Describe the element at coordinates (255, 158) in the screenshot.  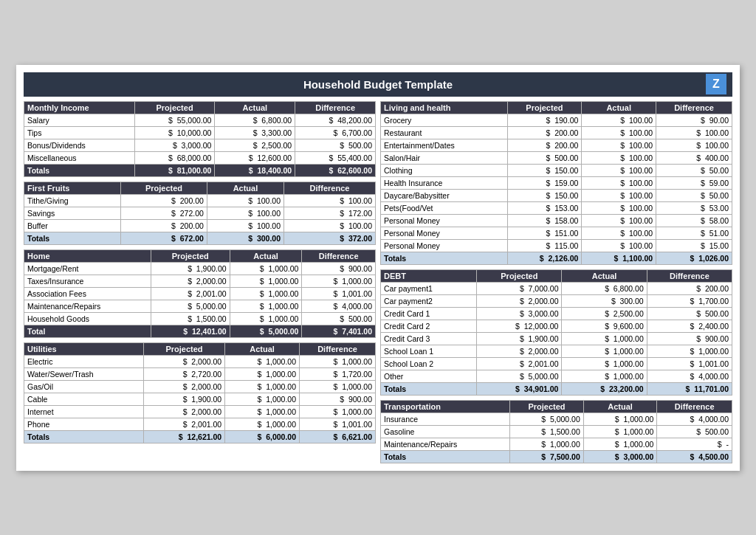
I see `row-actual: $ 12,600.00` at that location.